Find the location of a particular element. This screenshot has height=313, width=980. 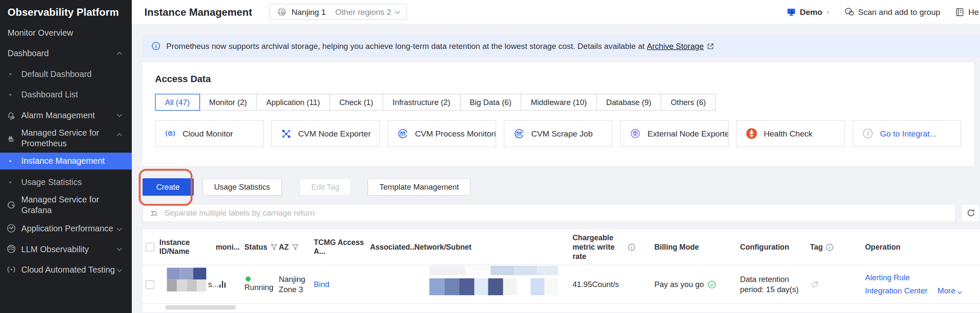

sidebar: Observability Platform Monitor Overview … is located at coordinates (66, 156).